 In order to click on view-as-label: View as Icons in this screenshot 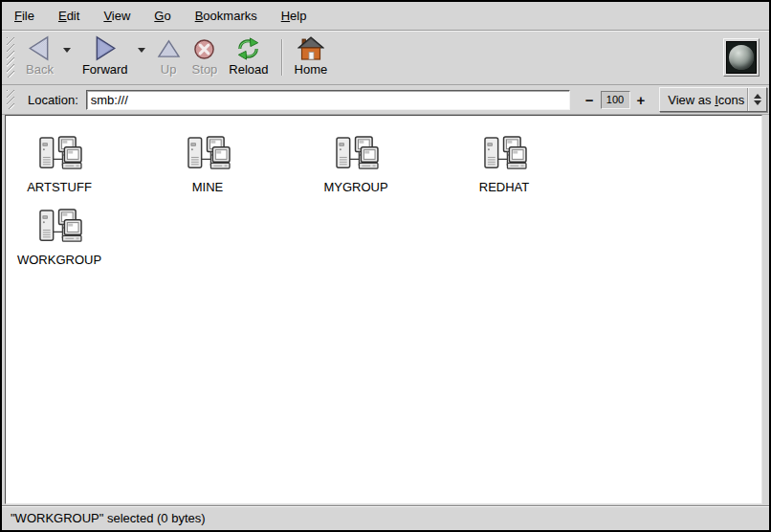, I will do `click(704, 100)`.